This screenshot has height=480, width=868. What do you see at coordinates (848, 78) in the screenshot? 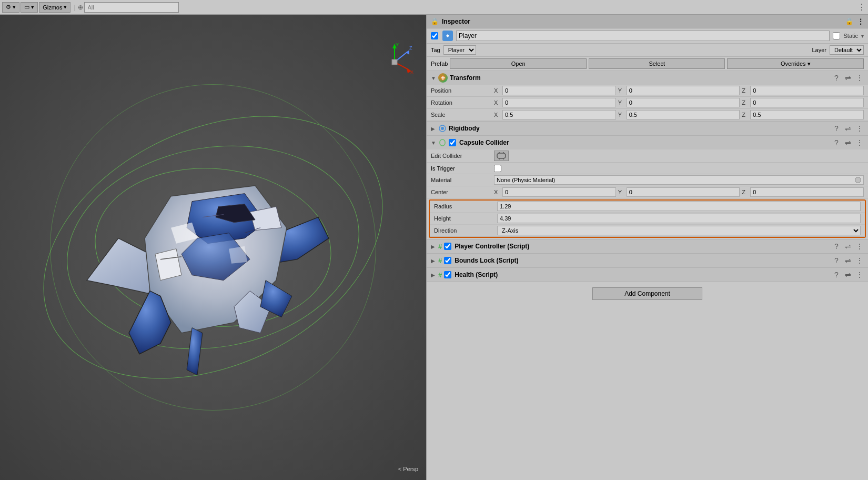
I see `transform-actions: ? ⇌ ⋮` at bounding box center [848, 78].